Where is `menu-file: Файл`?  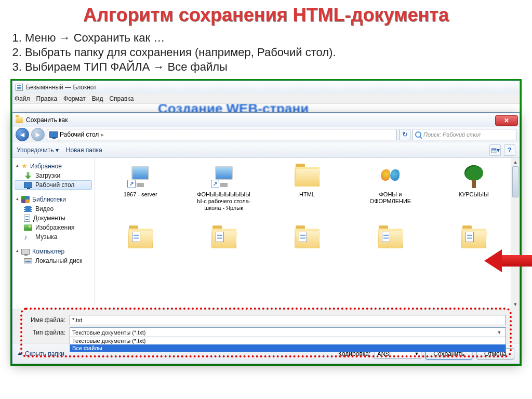
menu-file: Файл is located at coordinates (22, 99).